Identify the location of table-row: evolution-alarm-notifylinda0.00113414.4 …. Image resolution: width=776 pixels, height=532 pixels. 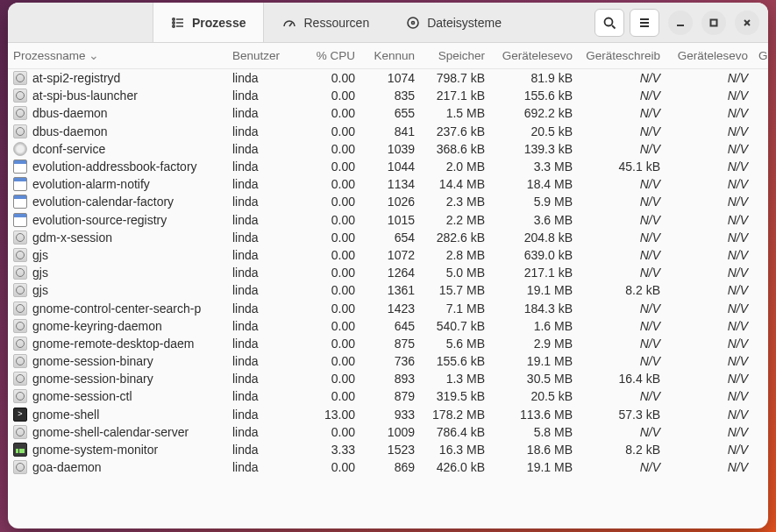
(388, 184).